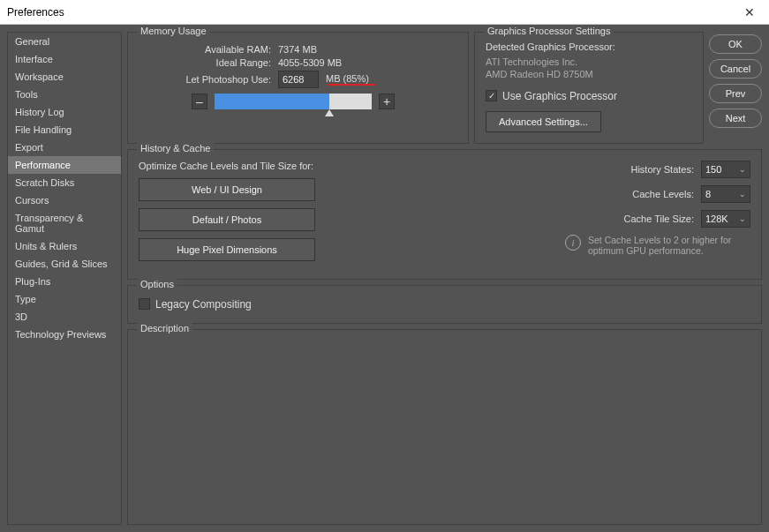 The width and height of the screenshot is (769, 532). What do you see at coordinates (560, 96) in the screenshot?
I see `use-gpu-label: Use Graphics Processor` at bounding box center [560, 96].